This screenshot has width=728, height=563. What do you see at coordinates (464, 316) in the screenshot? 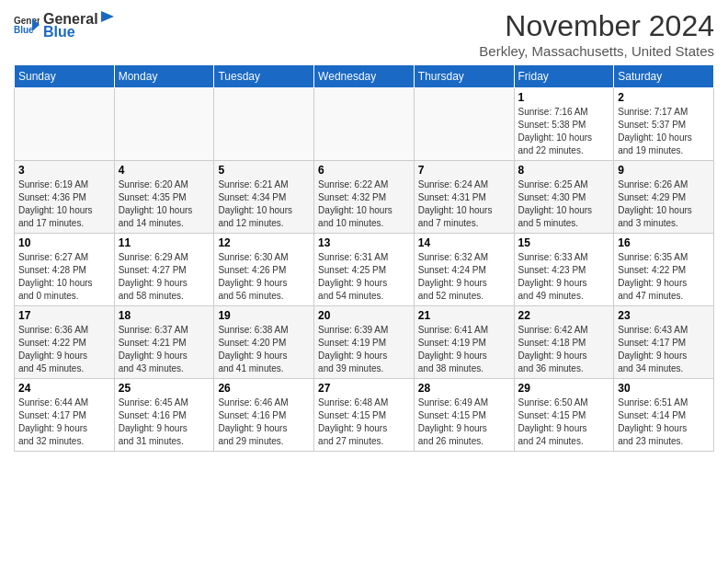
I see `day-number: 21` at bounding box center [464, 316].